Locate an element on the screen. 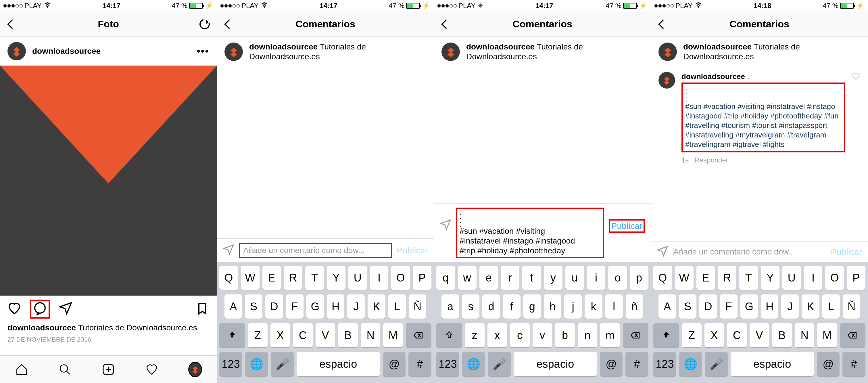 Image resolution: width=868 pixels, height=383 pixels. key-y: y is located at coordinates (553, 278).